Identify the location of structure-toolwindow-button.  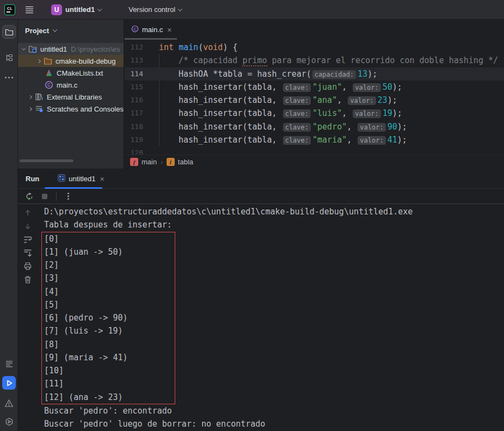
(9, 58).